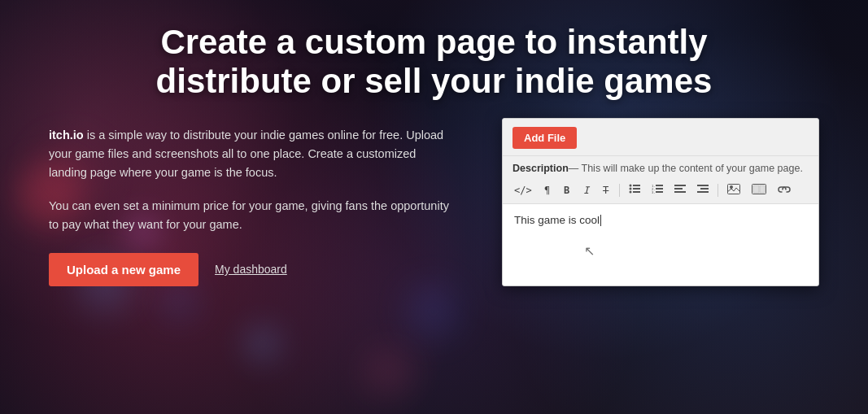 The height and width of the screenshot is (414, 868). I want to click on toolbar-bold-button: B, so click(567, 190).